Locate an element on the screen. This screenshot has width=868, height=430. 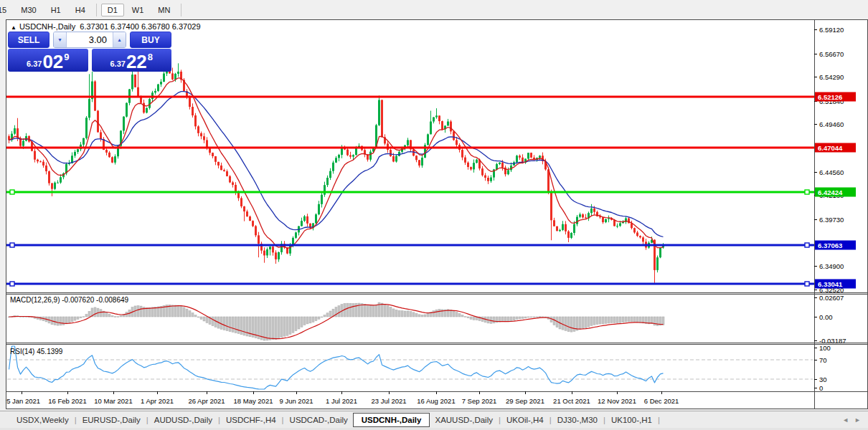
chart-tab-bar: USDX,Weekly|EURUSD-,Daily|AUDUSD-,Daily|… is located at coordinates (434, 420).